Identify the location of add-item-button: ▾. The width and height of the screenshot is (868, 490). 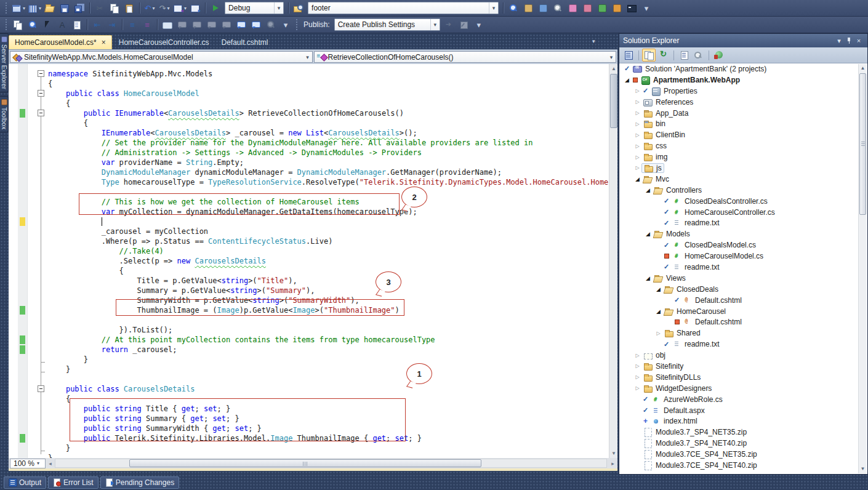
(34, 8).